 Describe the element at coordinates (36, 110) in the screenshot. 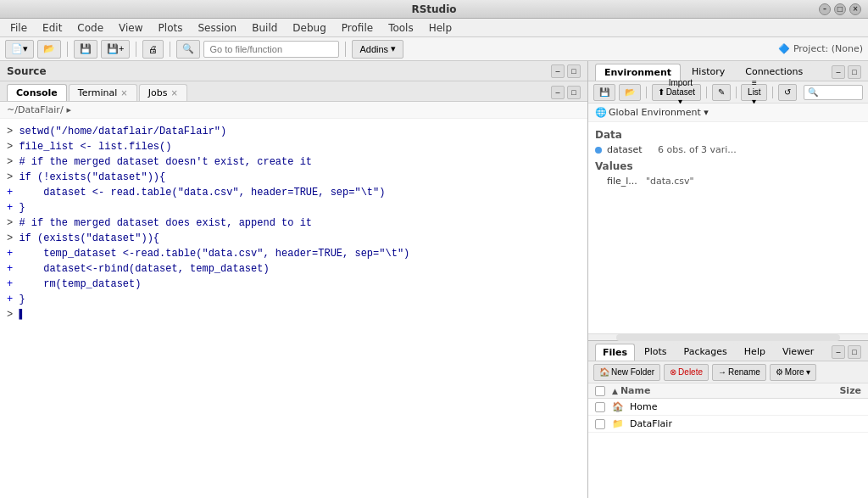

I see `breadcrumb-path: ~/DataFlair/` at that location.